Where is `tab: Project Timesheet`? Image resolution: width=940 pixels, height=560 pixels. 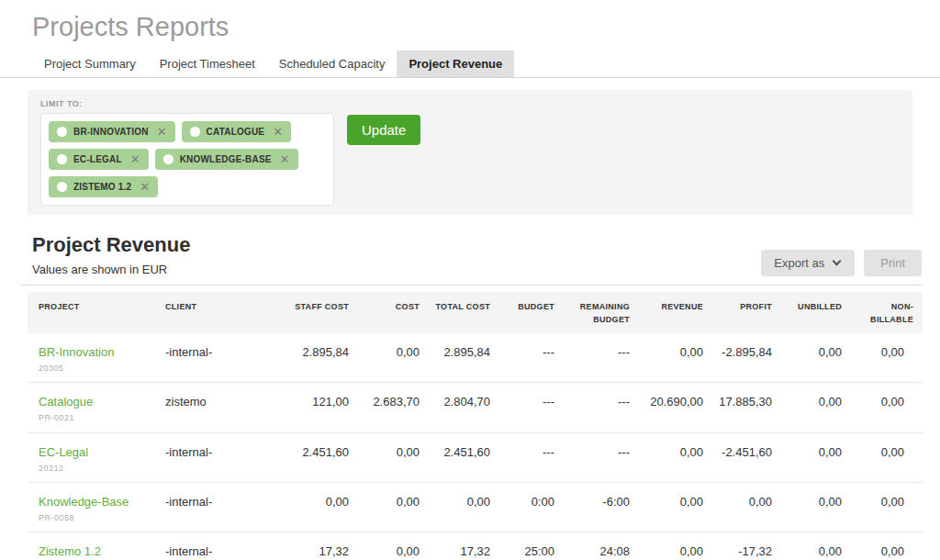
tab: Project Timesheet is located at coordinates (207, 64).